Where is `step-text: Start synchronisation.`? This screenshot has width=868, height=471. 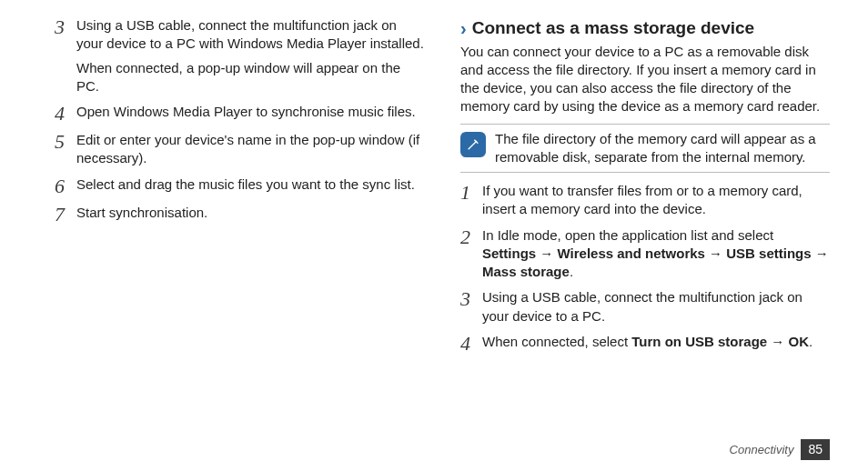 step-text: Start synchronisation. is located at coordinates (142, 213).